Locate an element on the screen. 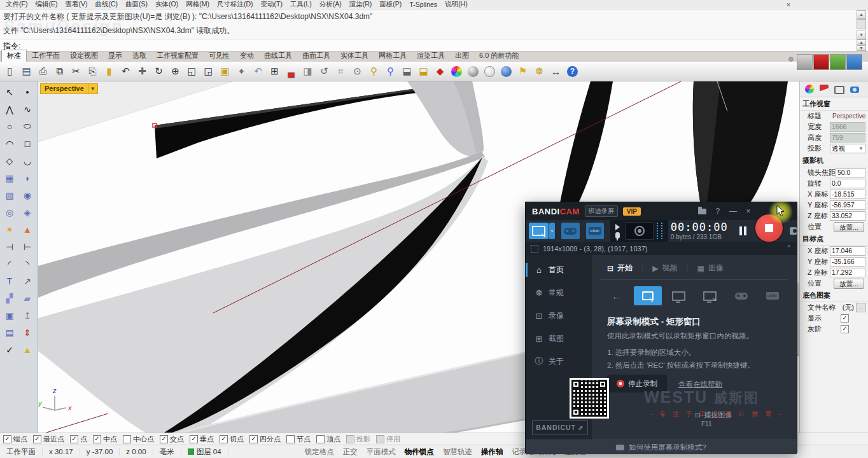  camera-rotation-field: 0.0 is located at coordinates (848, 183).